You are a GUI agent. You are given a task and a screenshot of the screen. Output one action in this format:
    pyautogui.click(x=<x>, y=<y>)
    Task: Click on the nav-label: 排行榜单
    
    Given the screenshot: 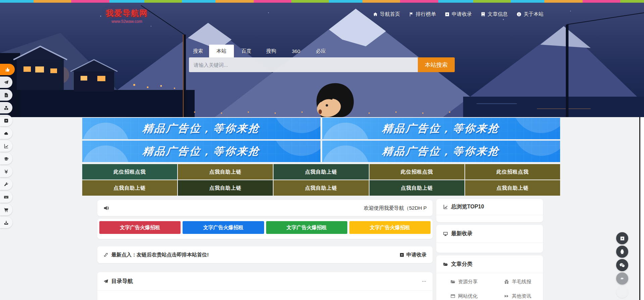 What is the action you would take?
    pyautogui.click(x=426, y=14)
    